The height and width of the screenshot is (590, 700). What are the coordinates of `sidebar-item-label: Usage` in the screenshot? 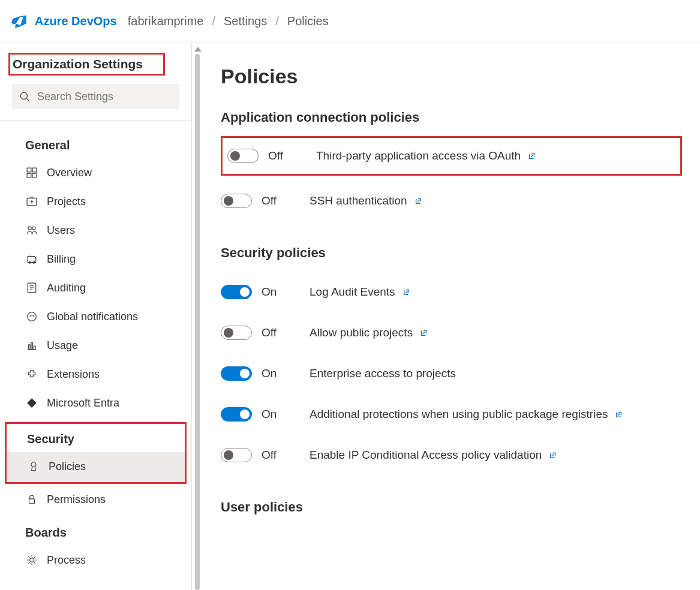 It's located at (62, 345).